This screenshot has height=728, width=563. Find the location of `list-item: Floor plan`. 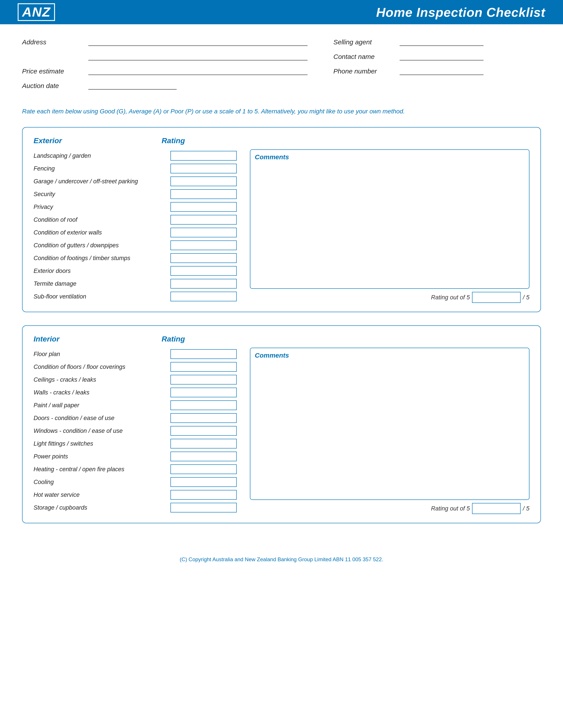

list-item: Floor plan is located at coordinates (98, 354).